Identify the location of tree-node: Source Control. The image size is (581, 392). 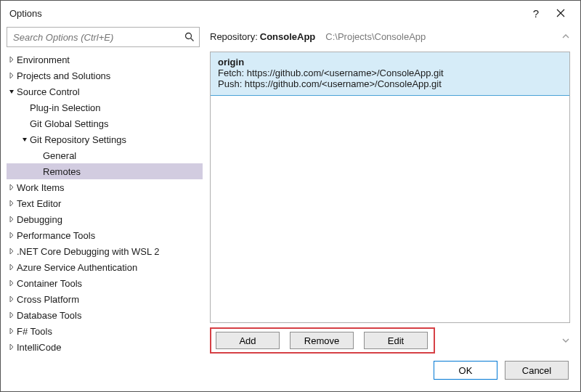
(105, 91).